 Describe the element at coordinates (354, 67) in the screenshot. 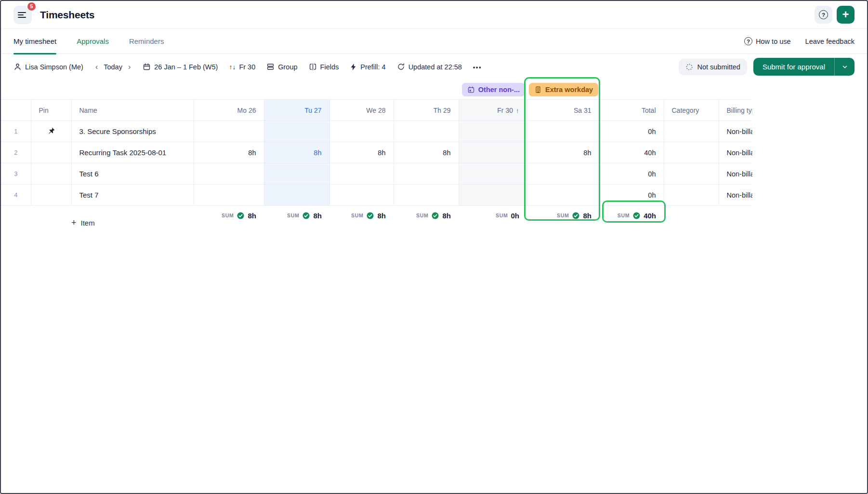

I see `bolt-icon` at that location.